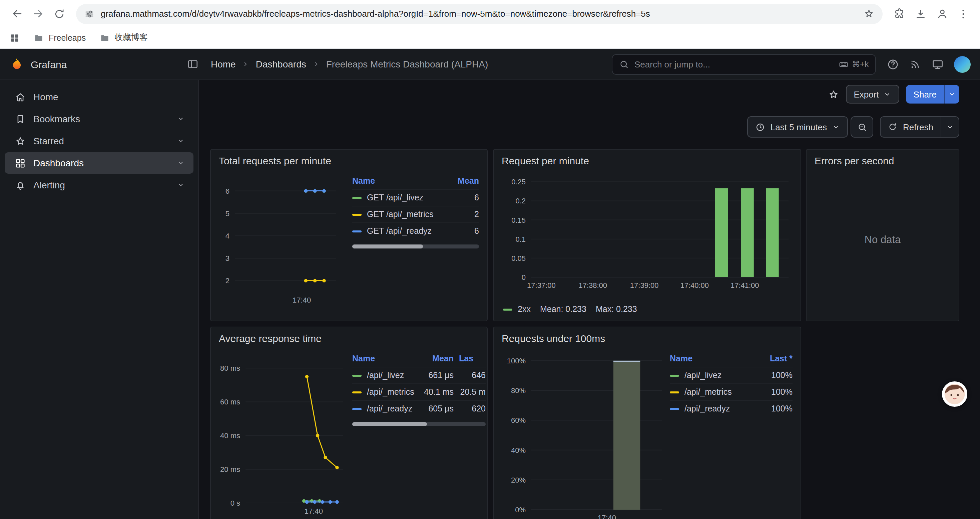 This screenshot has width=980, height=519. I want to click on panel-title: Average response time, so click(349, 337).